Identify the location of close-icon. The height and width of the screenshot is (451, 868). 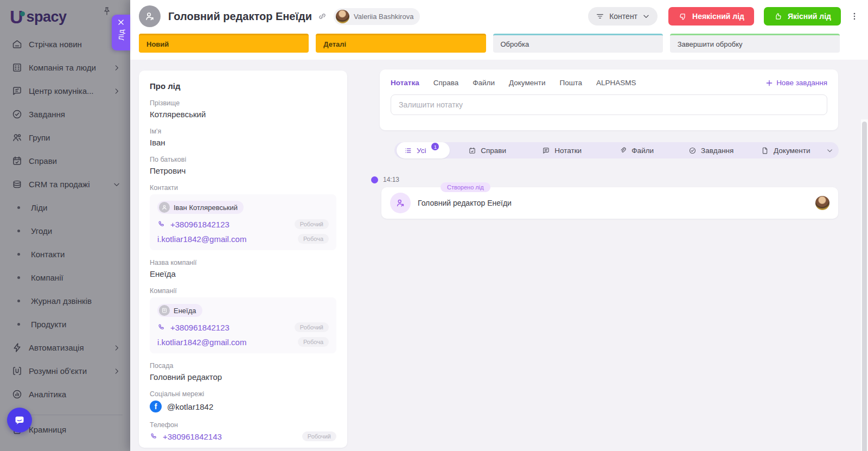
(121, 22).